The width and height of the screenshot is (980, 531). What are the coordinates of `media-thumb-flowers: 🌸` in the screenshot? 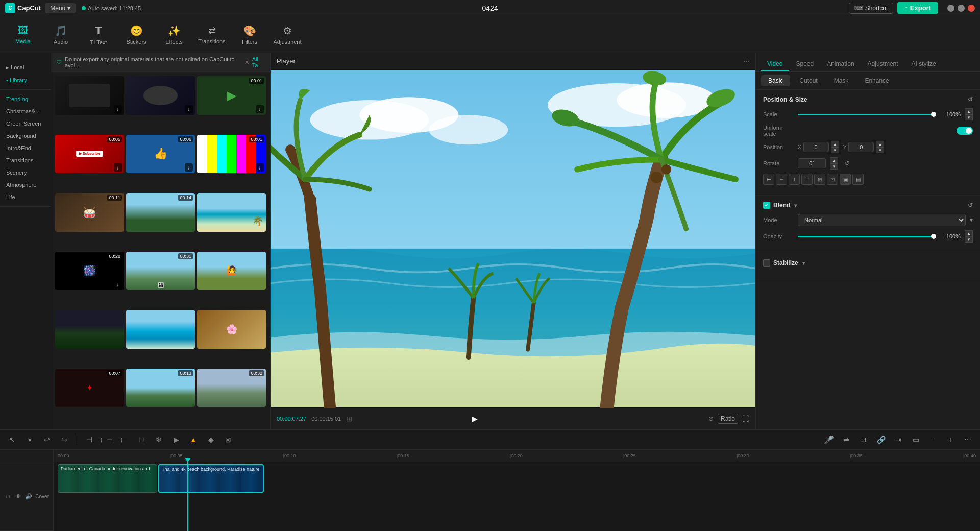 It's located at (232, 329).